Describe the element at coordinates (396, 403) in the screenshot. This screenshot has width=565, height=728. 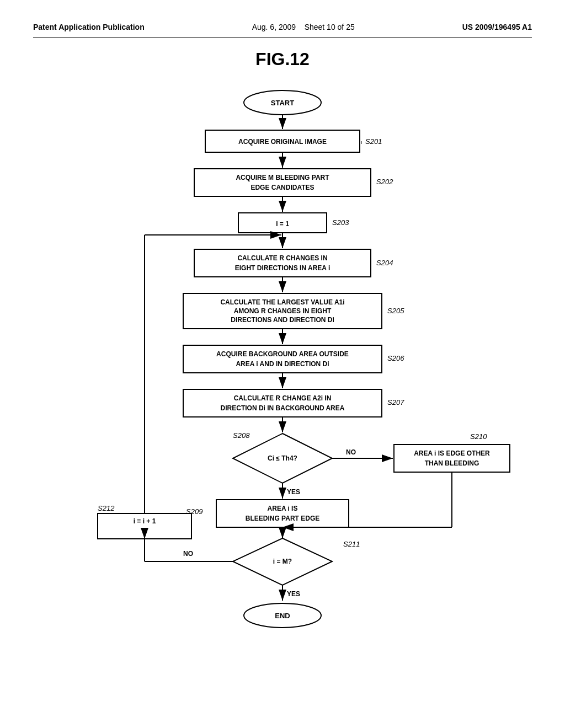
I see `svg-text: S207` at that location.